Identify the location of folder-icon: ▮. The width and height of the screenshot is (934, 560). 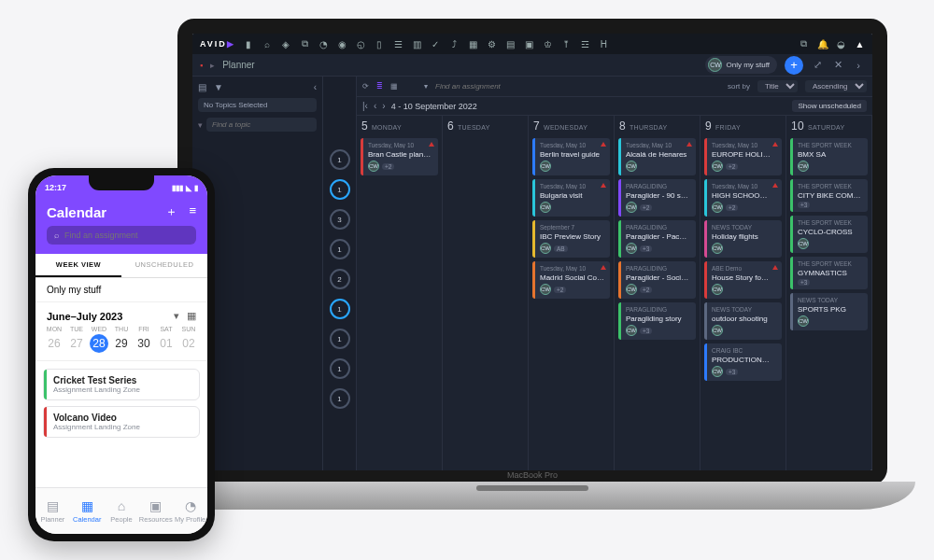
(248, 45).